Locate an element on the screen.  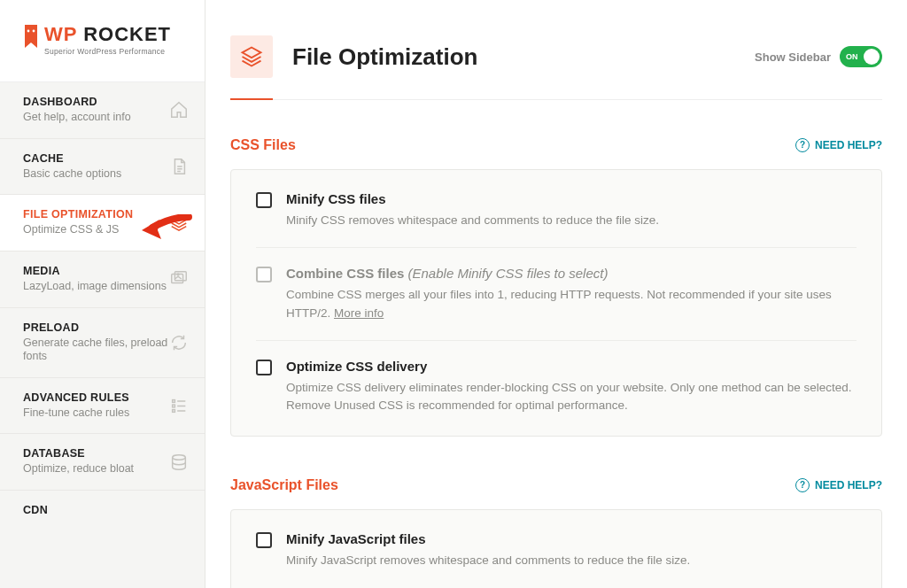
page-header: File Optimization Show Sidebar ON is located at coordinates (556, 67).